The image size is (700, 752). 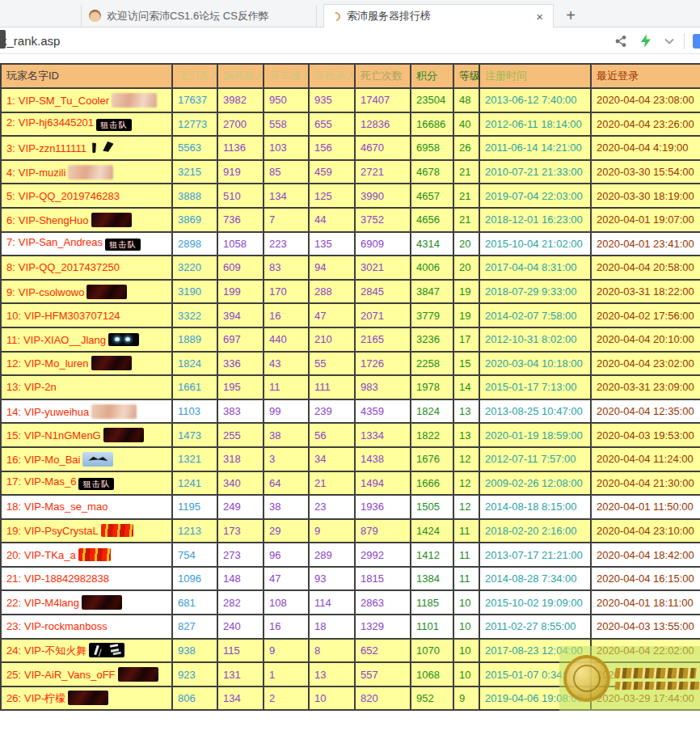 I want to click on cell-kick-kills: 3982, so click(x=241, y=100).